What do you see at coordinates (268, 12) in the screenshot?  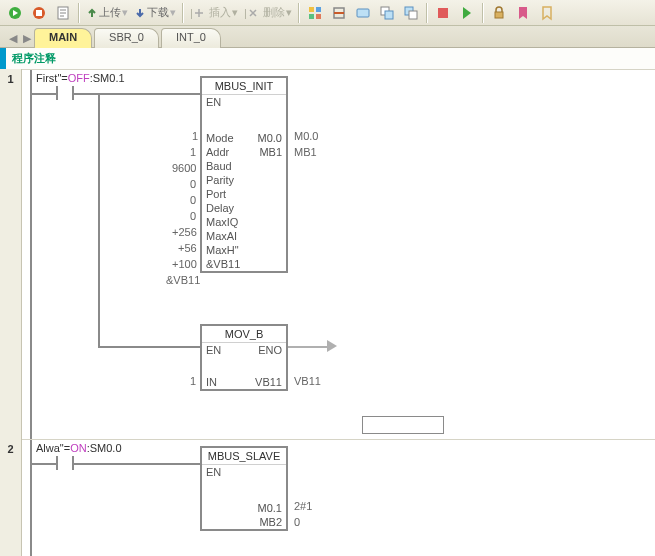 I see `delete-button: | 删除 ▾` at bounding box center [268, 12].